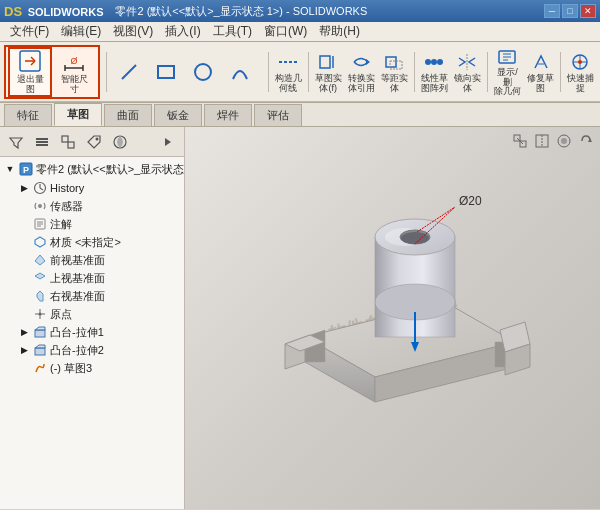 Image resolution: width=600 pixels, height=510 pixels. I want to click on mirror-label: 镜向实体, so click(468, 84).